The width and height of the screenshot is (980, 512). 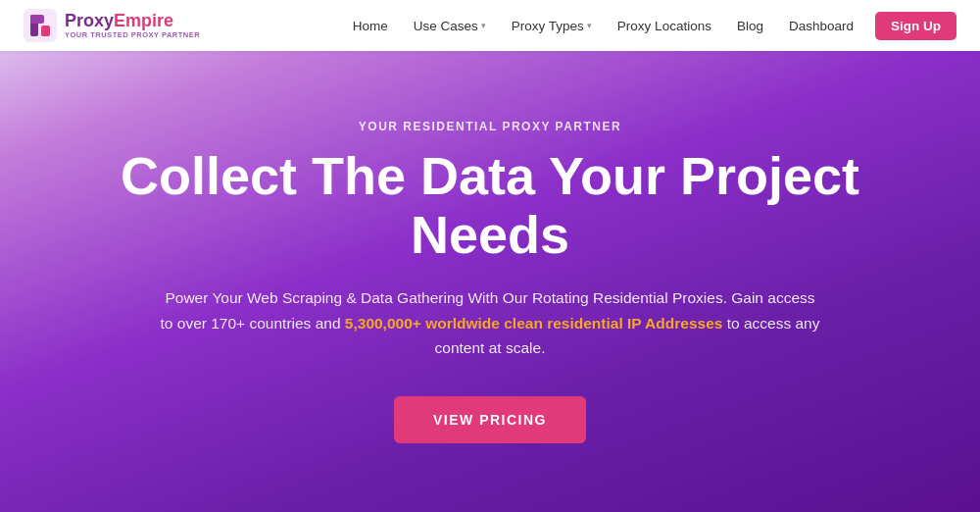 I want to click on logo-text: ProxyEmpire YOUR TRUSTED PROXY PARTNER, so click(x=132, y=26).